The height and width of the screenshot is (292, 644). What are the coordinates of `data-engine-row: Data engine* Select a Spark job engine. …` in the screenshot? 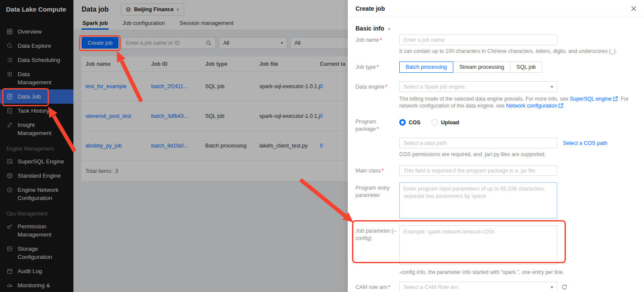 It's located at (496, 95).